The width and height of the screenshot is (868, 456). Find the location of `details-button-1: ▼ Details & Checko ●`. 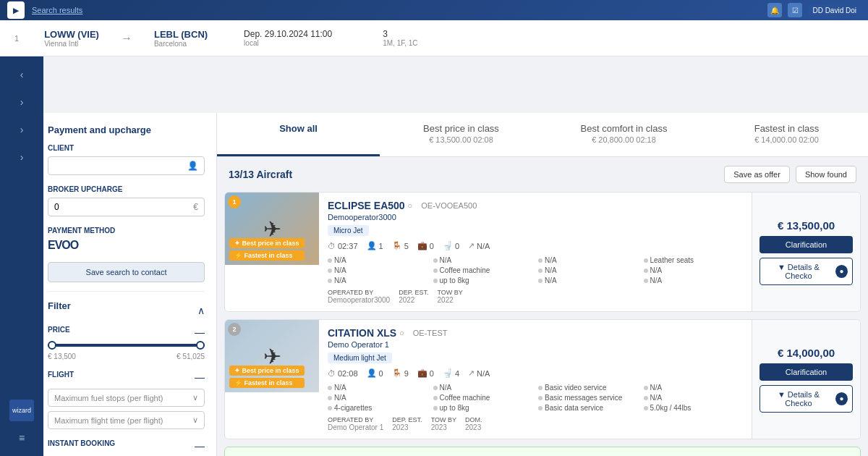

details-button-1: ▼ Details & Checko ● is located at coordinates (806, 399).